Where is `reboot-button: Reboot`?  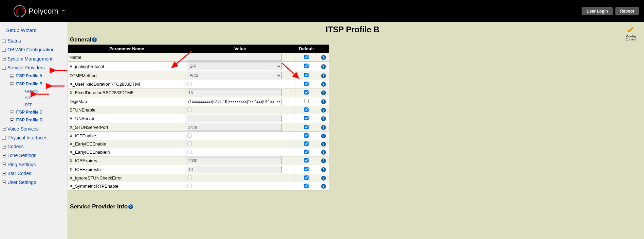 reboot-button: Reboot is located at coordinates (627, 11).